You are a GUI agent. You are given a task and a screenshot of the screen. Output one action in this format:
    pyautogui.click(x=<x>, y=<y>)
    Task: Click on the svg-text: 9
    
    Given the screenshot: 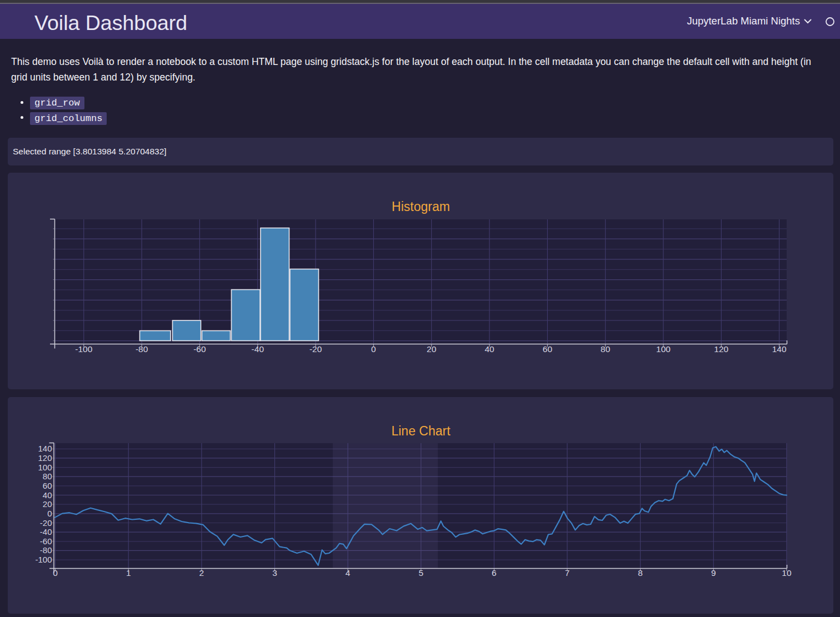 What is the action you would take?
    pyautogui.click(x=713, y=573)
    